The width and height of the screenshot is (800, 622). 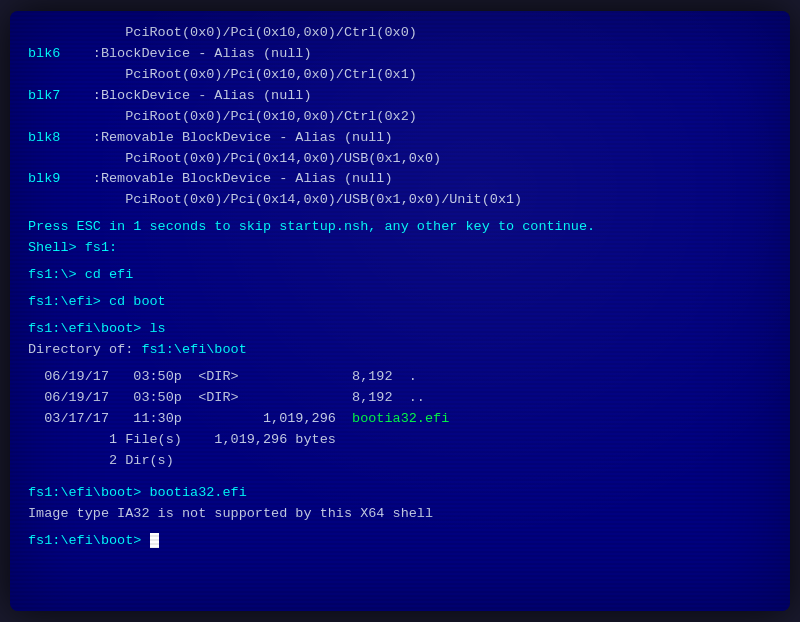 I want to click on pci-root-blk8: PciRoot(0x0)/Pci(0x14,0x0)/USB(0x1,0x0), so click(x=400, y=160).